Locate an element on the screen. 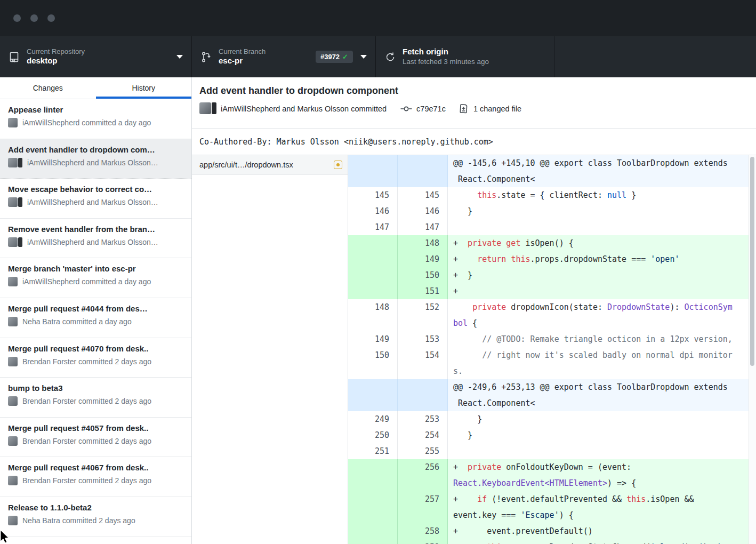  changed-files-count: 1 changed file is located at coordinates (497, 109).